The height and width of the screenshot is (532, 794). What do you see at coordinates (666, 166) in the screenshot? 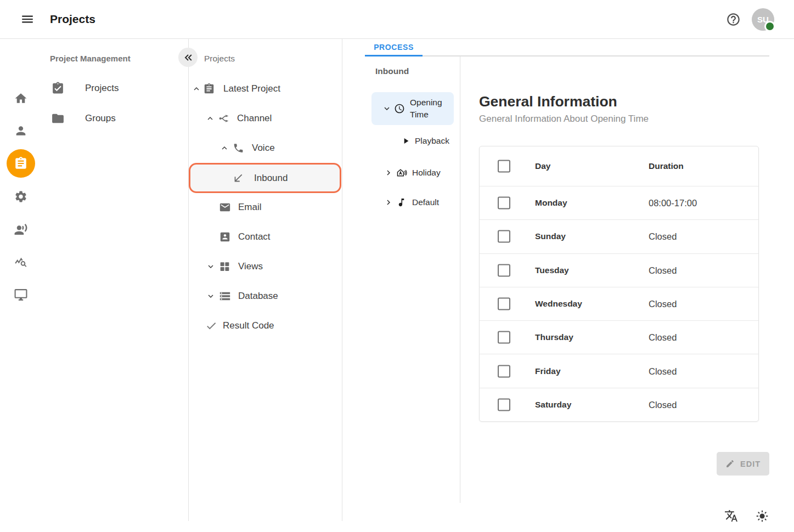
I see `column-header-duration: Duration` at bounding box center [666, 166].